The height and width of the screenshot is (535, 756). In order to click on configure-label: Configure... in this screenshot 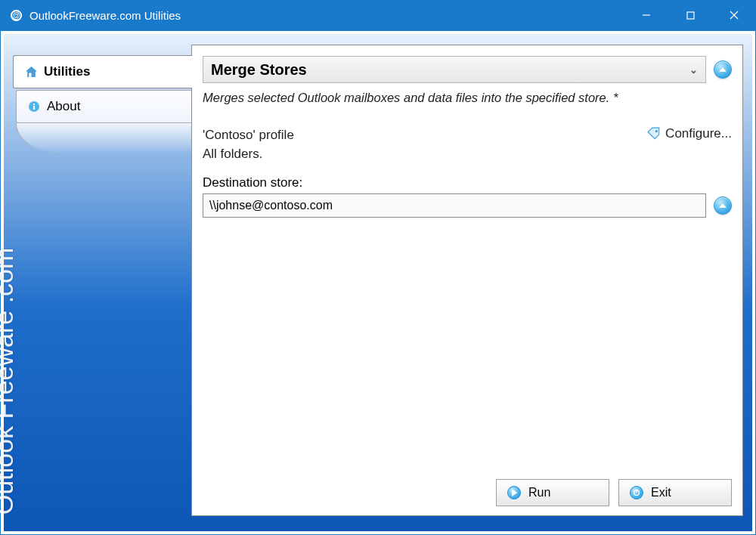, I will do `click(699, 134)`.